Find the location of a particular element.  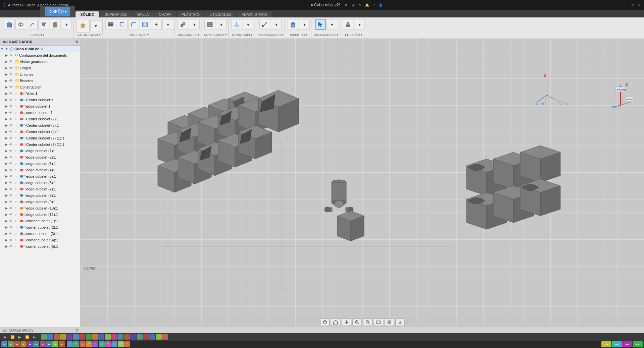

tree-item-center21: ▶ 👁 ○ □ Center cubelet (2) (1):1 is located at coordinates (40, 138).